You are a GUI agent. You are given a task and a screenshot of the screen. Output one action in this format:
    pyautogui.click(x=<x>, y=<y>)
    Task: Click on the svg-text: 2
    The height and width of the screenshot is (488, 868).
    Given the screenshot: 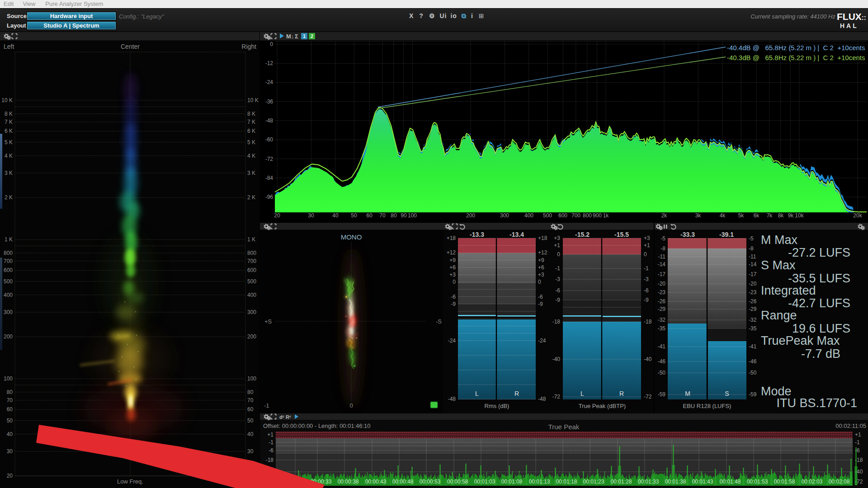 What is the action you would take?
    pyautogui.click(x=312, y=36)
    